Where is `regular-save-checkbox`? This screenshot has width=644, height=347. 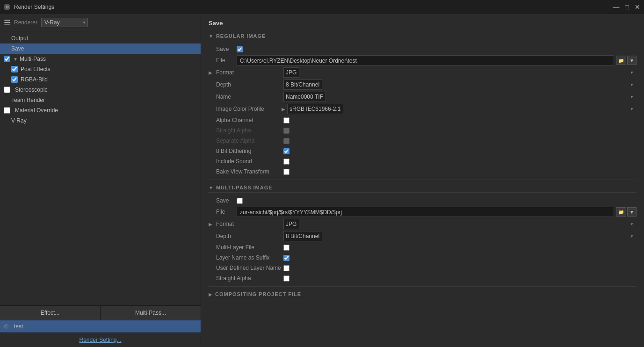 regular-save-checkbox is located at coordinates (239, 50).